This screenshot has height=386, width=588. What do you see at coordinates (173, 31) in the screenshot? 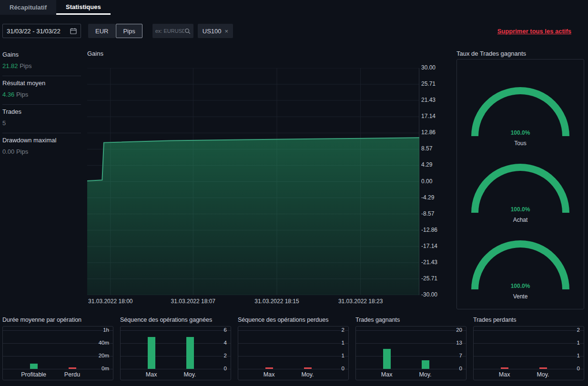
I see `asset-search` at bounding box center [173, 31].